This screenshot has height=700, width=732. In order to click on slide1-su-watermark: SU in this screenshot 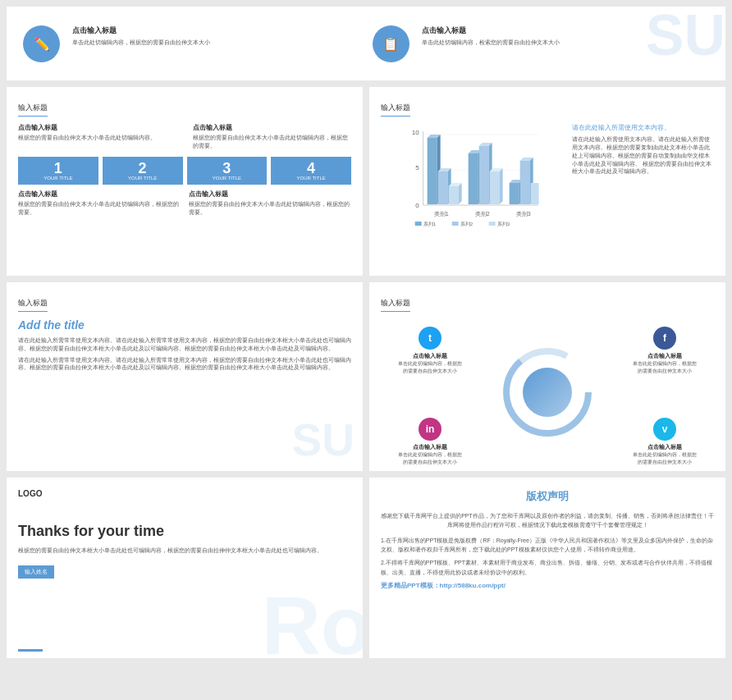, I will do `click(686, 35)`.